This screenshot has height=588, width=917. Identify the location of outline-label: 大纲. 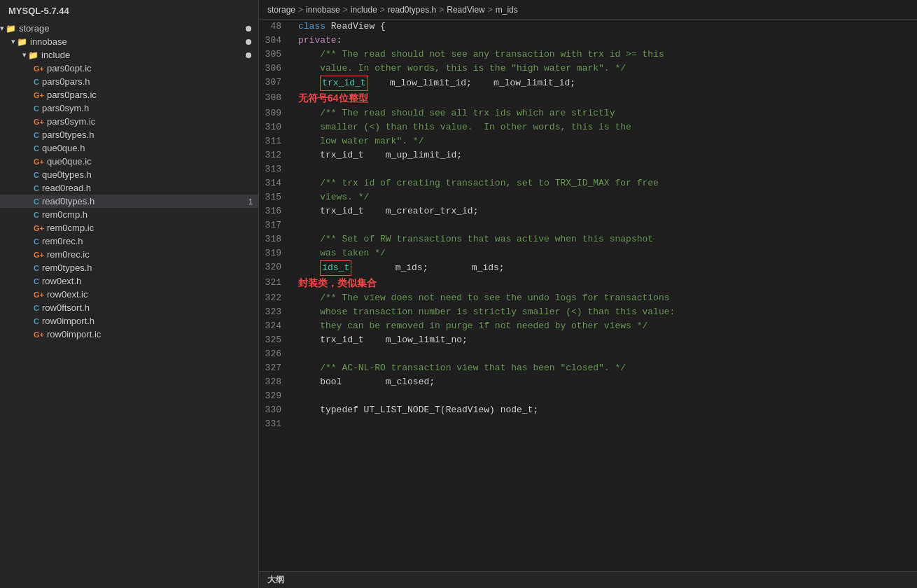
(276, 580).